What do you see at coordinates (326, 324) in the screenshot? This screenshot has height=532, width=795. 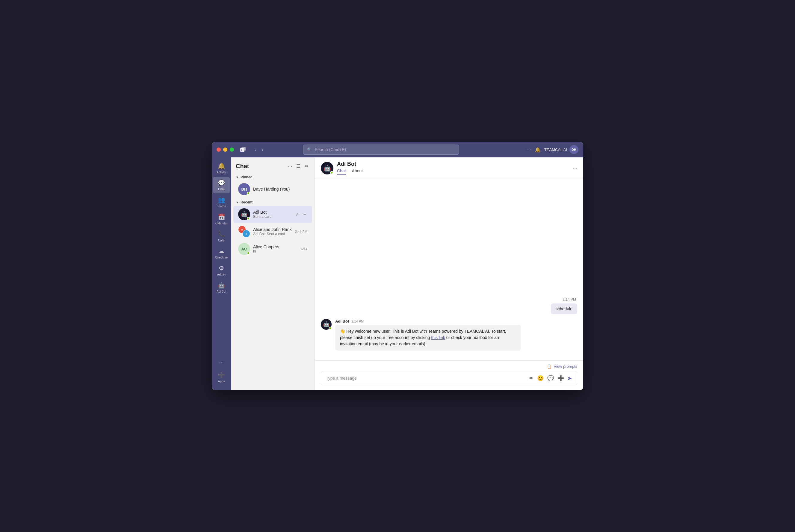 I see `bot-message-avatar: 🤖` at bounding box center [326, 324].